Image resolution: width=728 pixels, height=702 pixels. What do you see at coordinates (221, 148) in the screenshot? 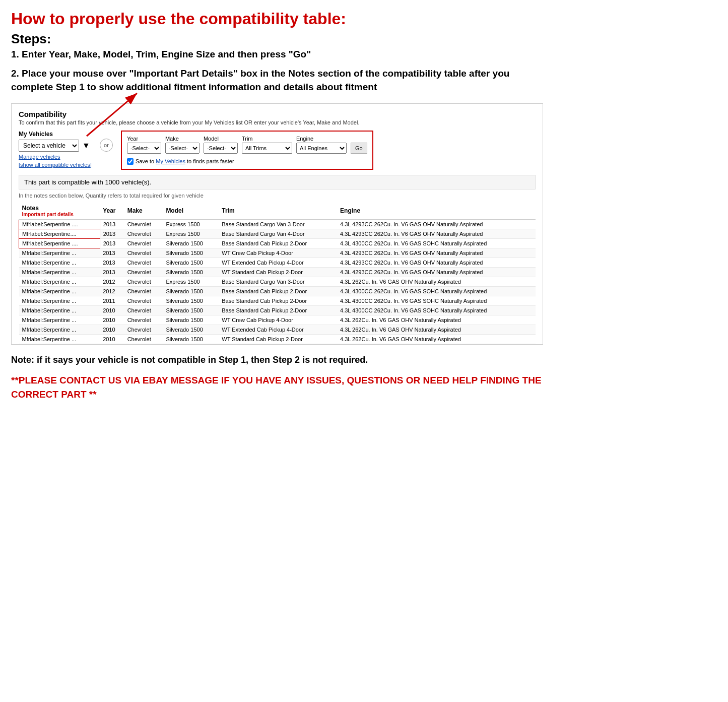
I see `model-select: -Select-` at bounding box center [221, 148].